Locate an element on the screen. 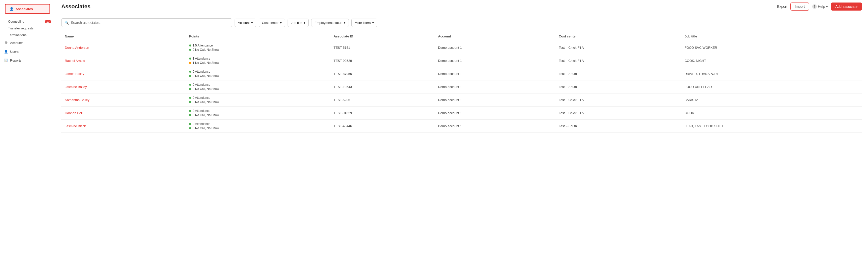  sidebar-item-associates: 👤 Associates is located at coordinates (28, 9).